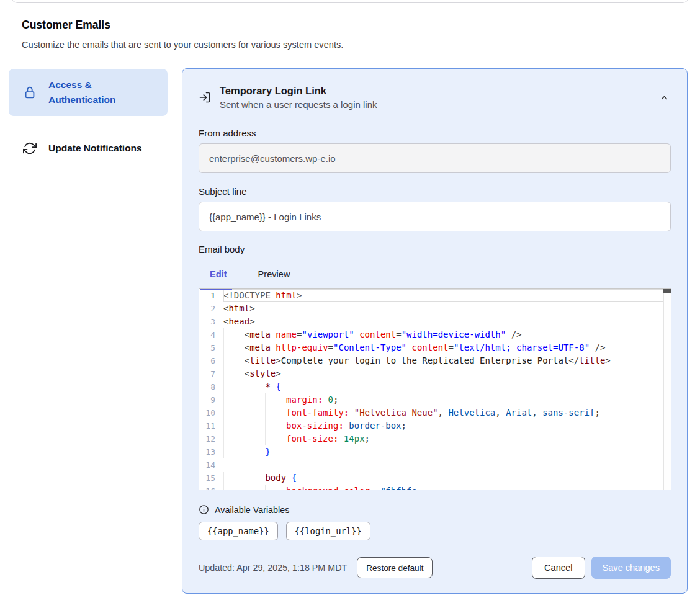 The height and width of the screenshot is (608, 700). I want to click on sidebar-item-access-authentication: Access & Authentication, so click(88, 92).